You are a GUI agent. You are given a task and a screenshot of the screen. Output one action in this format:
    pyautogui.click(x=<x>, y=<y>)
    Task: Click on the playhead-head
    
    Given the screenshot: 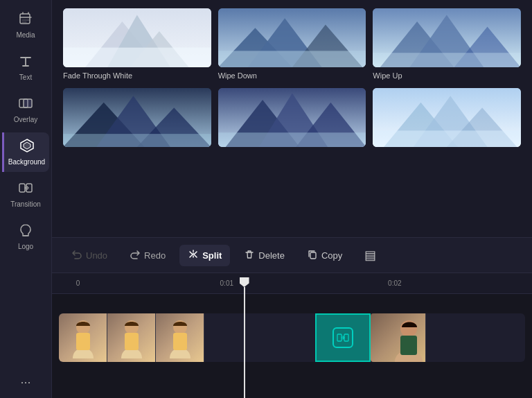 What is the action you would take?
    pyautogui.click(x=245, y=282)
    